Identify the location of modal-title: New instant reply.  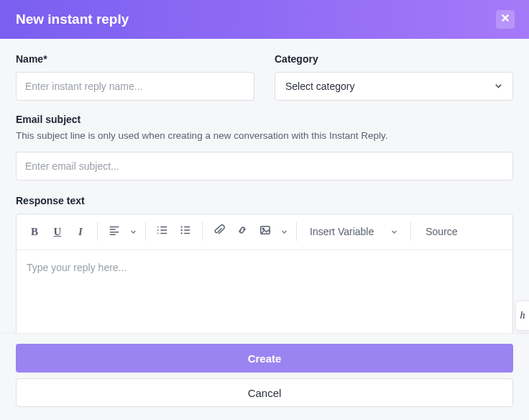
(72, 19).